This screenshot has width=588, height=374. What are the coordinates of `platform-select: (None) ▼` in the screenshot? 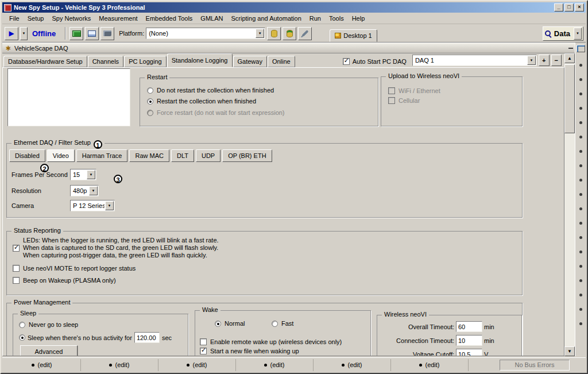 It's located at (206, 33).